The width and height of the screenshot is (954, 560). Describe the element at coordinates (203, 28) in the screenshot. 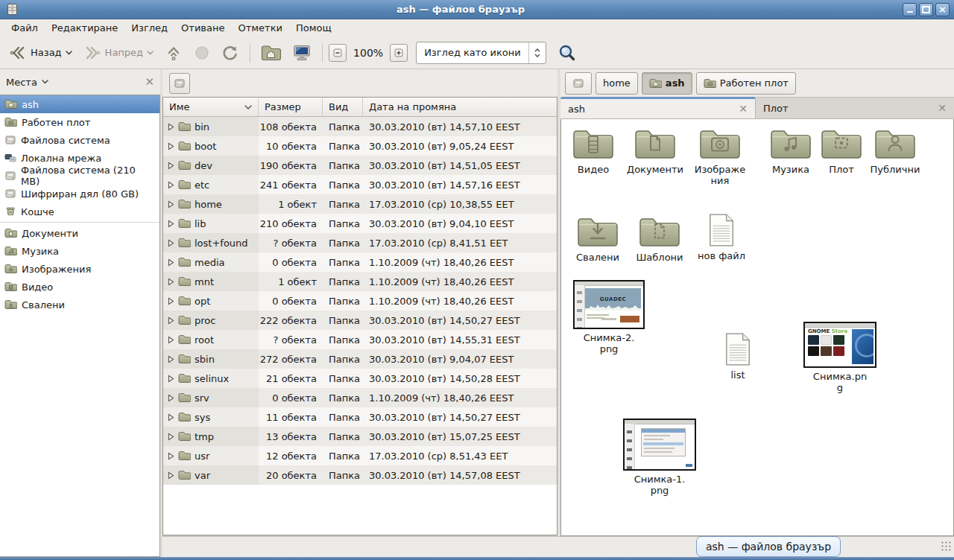

I see `menu-item-3: Отиване` at that location.